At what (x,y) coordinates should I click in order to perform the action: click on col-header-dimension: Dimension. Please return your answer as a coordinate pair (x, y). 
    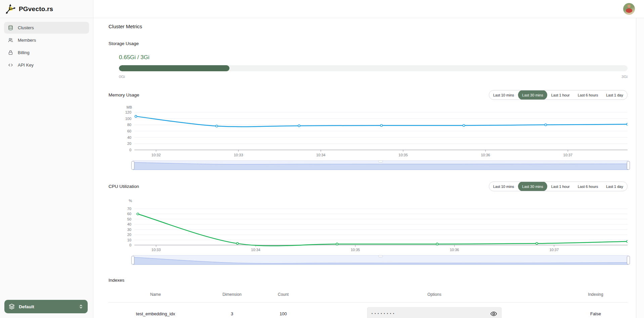
    Looking at the image, I should click on (232, 294).